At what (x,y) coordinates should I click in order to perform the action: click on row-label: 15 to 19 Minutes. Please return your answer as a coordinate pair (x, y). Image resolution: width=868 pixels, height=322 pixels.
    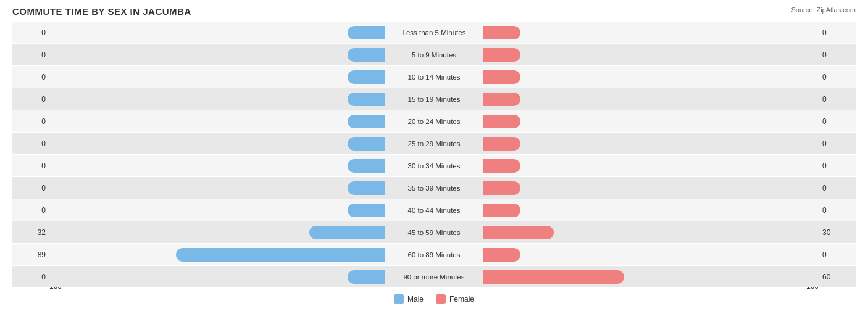
    Looking at the image, I should click on (434, 99).